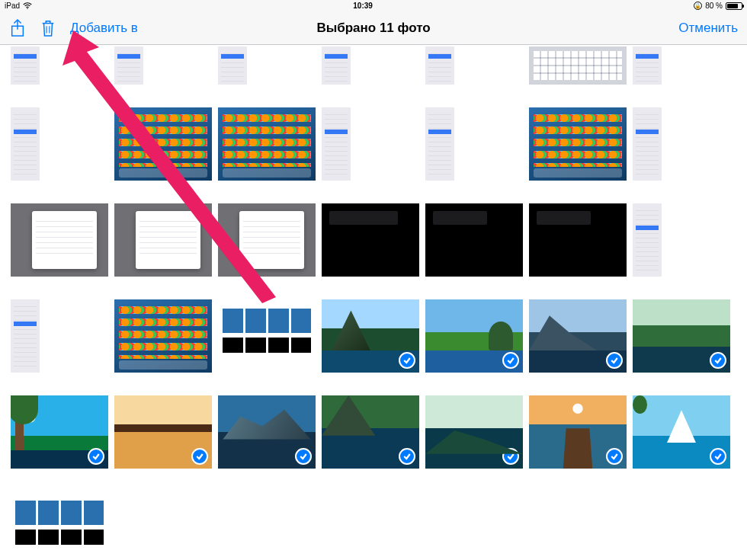 The width and height of the screenshot is (747, 560). I want to click on status-device: iPad, so click(12, 6).